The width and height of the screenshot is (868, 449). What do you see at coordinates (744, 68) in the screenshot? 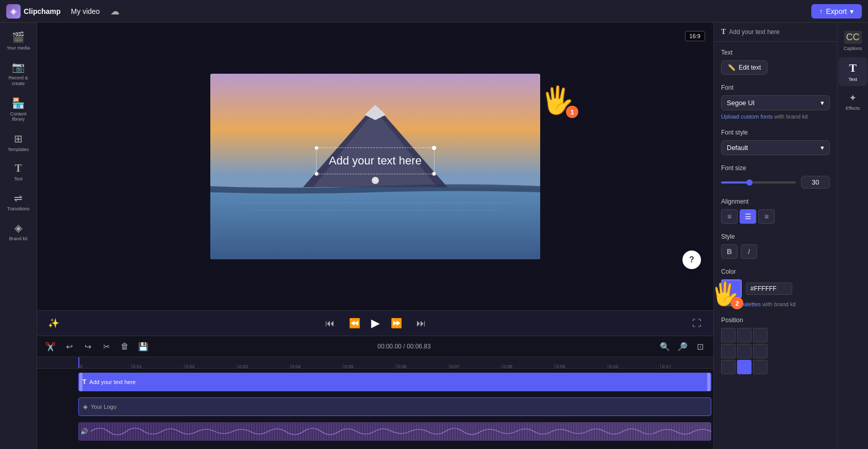
I see `edit-text-button: ✏️ Edit text` at bounding box center [744, 68].